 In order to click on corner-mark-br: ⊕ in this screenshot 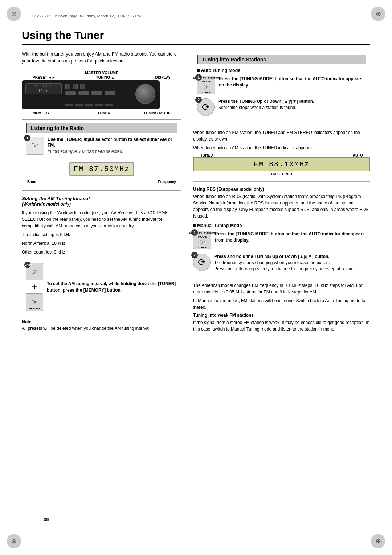, I will do `click(378, 541)`.